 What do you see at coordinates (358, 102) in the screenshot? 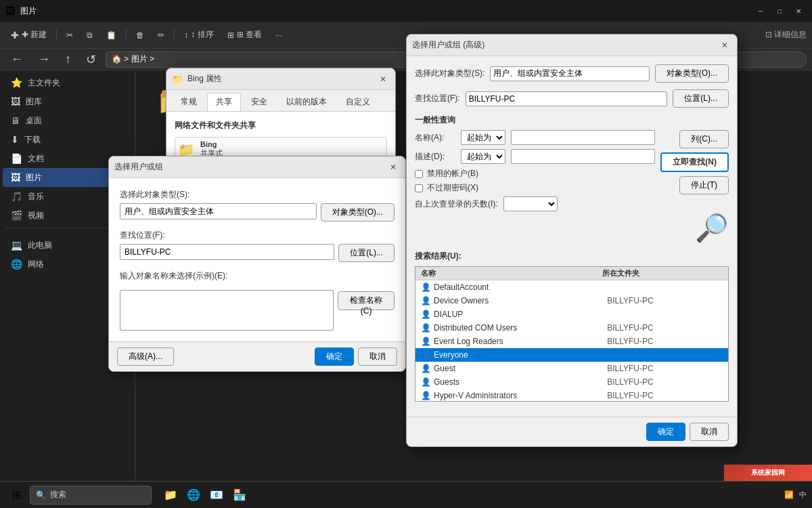
I see `tab-custom: 自定义` at bounding box center [358, 102].